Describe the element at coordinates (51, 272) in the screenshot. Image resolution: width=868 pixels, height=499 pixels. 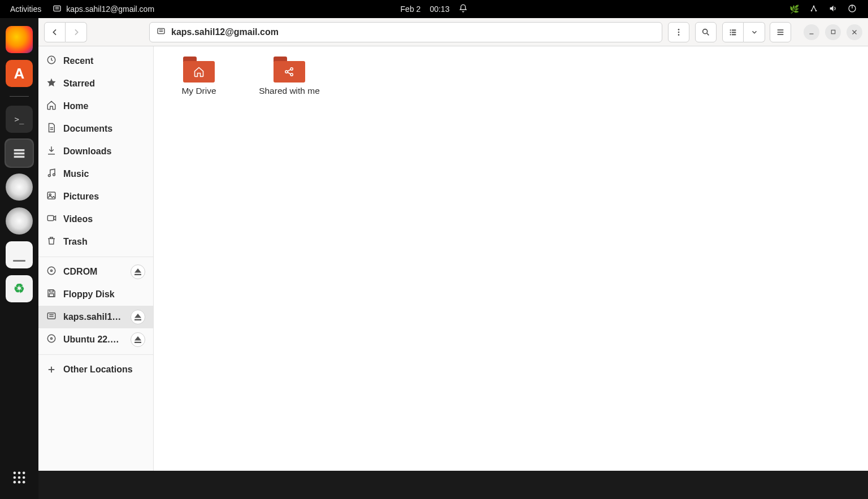
I see `disc-icon` at that location.